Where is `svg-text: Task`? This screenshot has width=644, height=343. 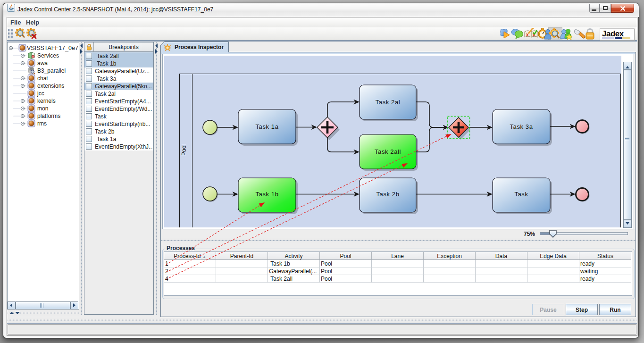 svg-text: Task is located at coordinates (521, 194).